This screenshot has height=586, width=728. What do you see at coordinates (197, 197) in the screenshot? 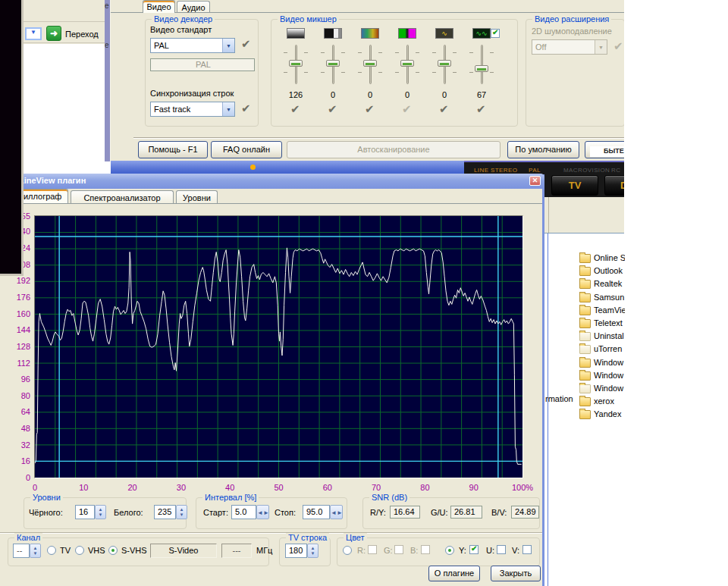
I see `tab-levels: Уровни` at bounding box center [197, 197].